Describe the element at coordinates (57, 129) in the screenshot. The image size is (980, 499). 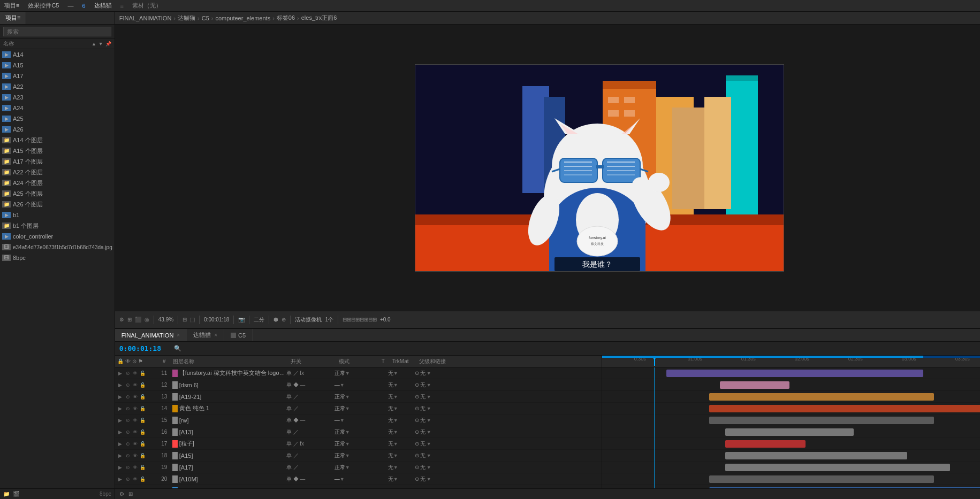
I see `list-item: ▶ A26` at that location.